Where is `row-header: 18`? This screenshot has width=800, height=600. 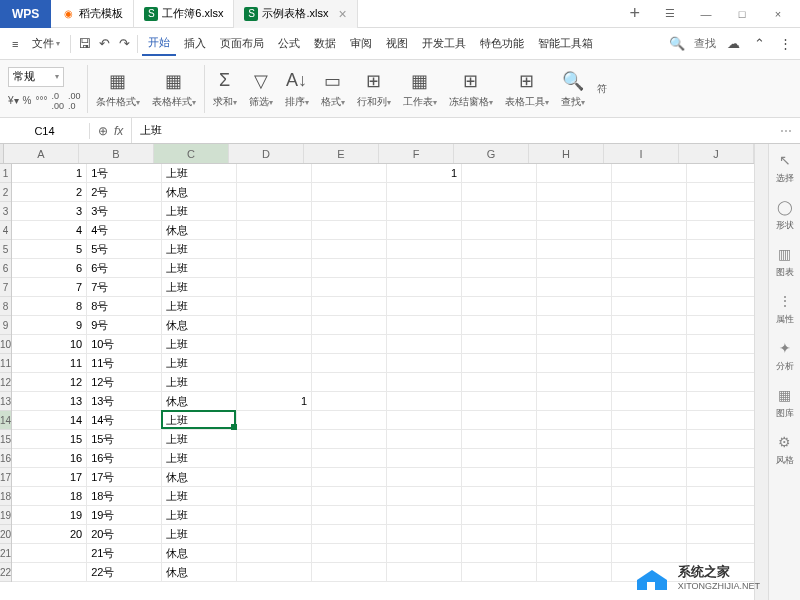 row-header: 18 is located at coordinates (6, 496).